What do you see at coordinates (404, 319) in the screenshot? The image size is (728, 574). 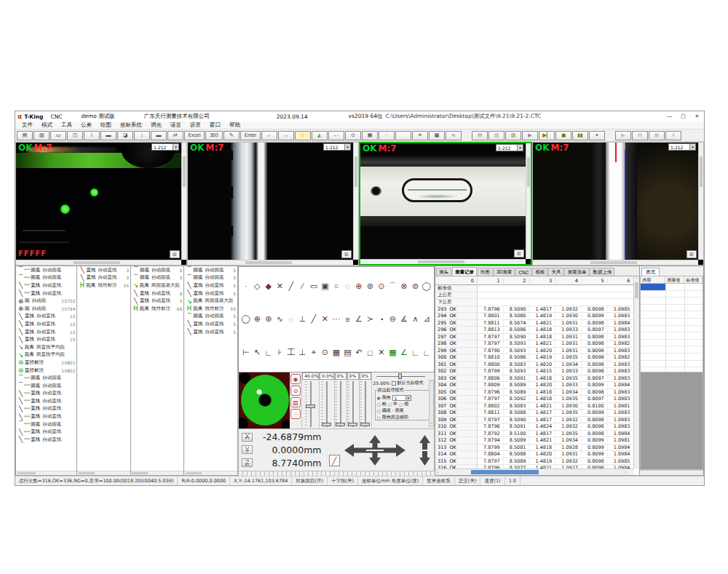 I see `tool-icon: ∡` at bounding box center [404, 319].